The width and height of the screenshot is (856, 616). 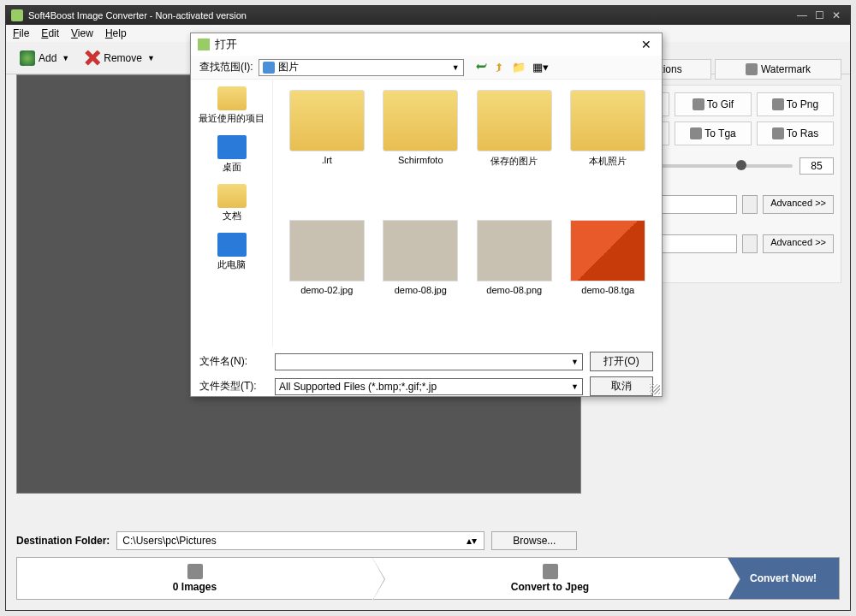 I want to click on dest-folder-input: C:\Users\pc\Pictures ▴▾, so click(x=300, y=541).